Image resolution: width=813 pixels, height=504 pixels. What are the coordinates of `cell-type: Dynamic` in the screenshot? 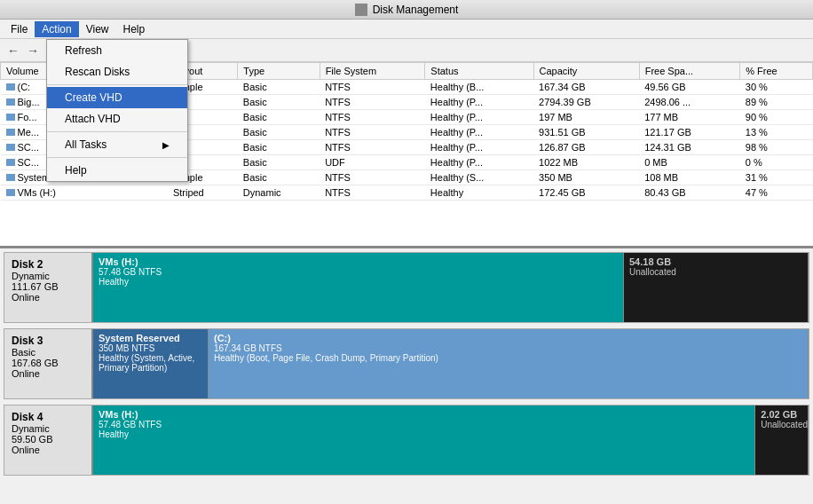 It's located at (279, 193).